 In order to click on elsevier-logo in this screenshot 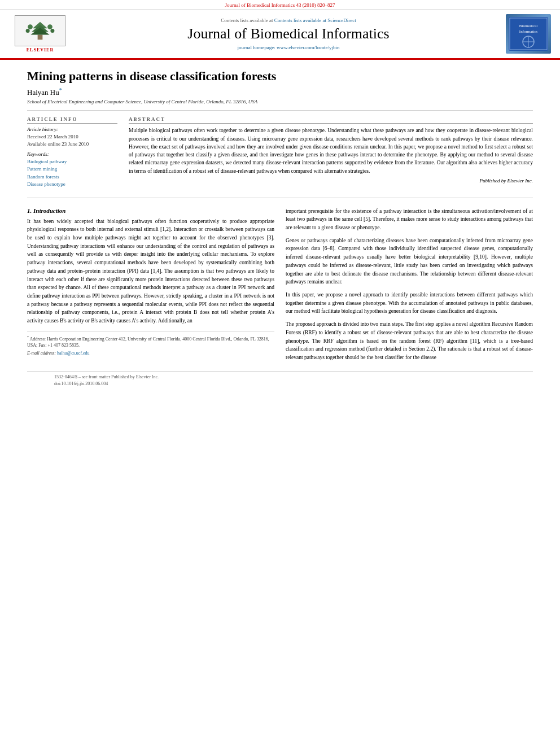, I will do `click(40, 30)`.